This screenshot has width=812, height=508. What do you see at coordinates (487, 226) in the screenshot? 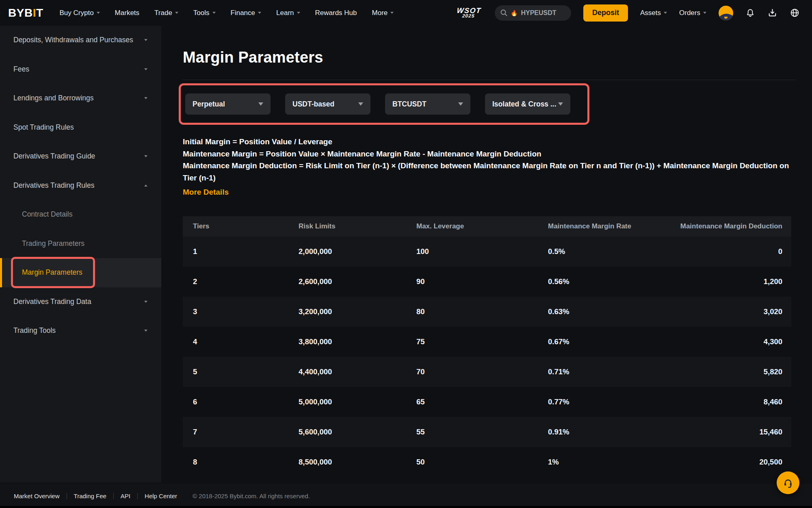
I see `table-header-row: Tiers Risk Limits Max. Leverage Maintena…` at bounding box center [487, 226].